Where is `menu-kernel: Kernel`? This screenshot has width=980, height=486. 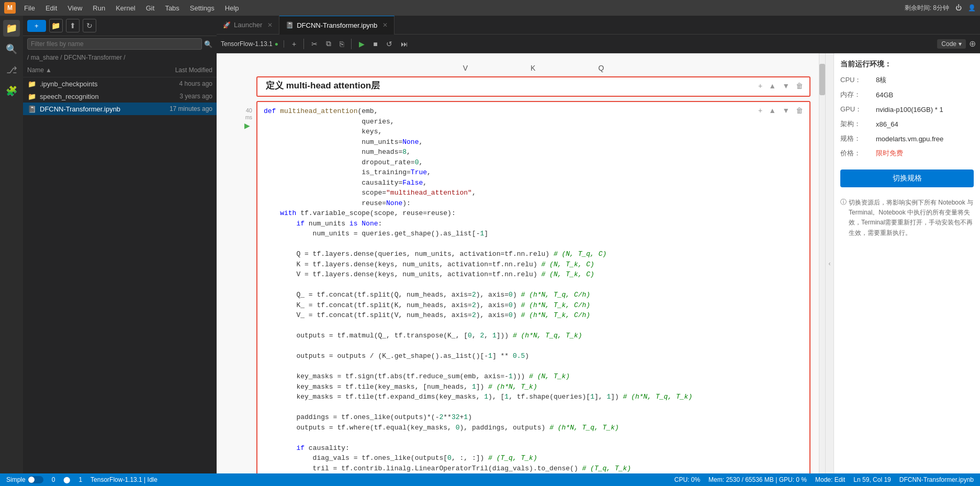 menu-kernel: Kernel is located at coordinates (126, 8).